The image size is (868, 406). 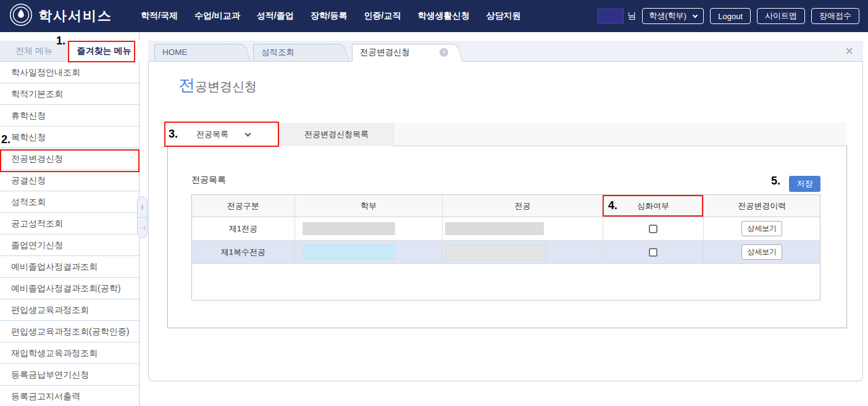 What do you see at coordinates (407, 53) in the screenshot?
I see `workspace-tab-major-change: 전공변경신청 ×` at bounding box center [407, 53].